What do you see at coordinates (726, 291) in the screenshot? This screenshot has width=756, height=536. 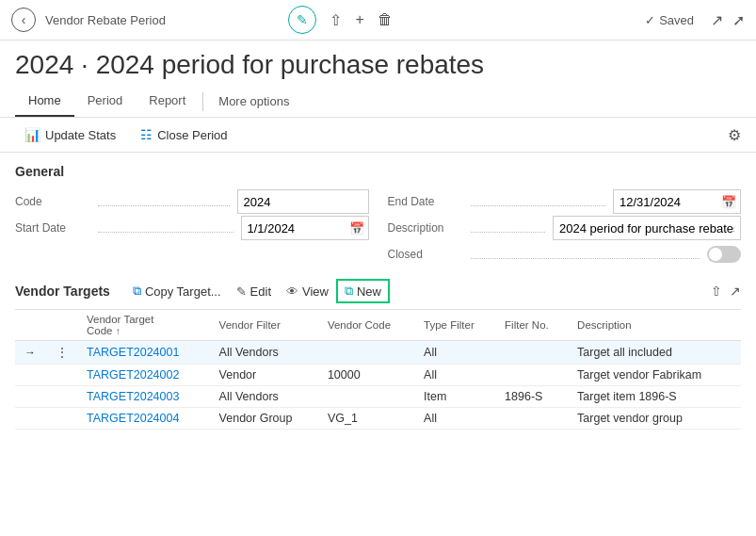 I see `vendor-header-right: ⇧ ↗` at bounding box center [726, 291].